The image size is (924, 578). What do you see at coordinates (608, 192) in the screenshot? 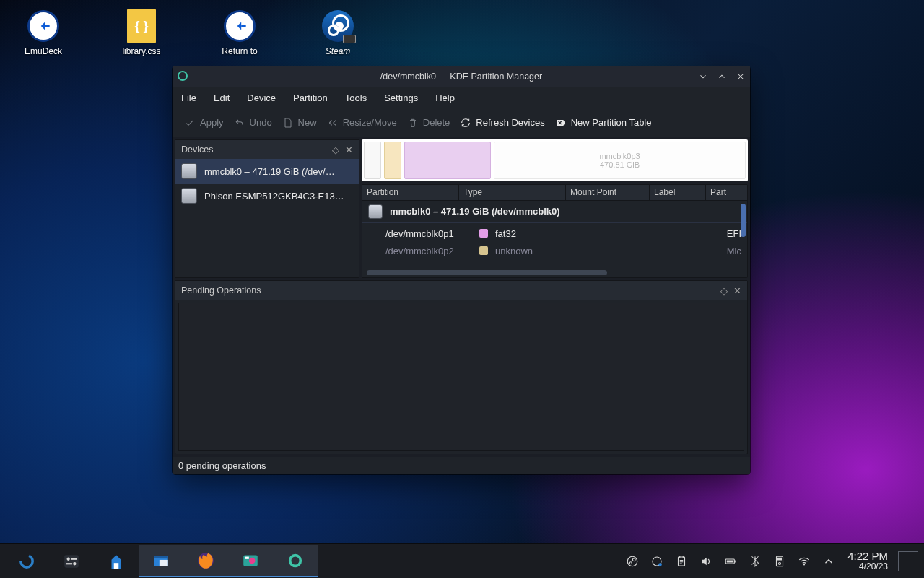
I see `col-mountpoint: Mount Point` at bounding box center [608, 192].